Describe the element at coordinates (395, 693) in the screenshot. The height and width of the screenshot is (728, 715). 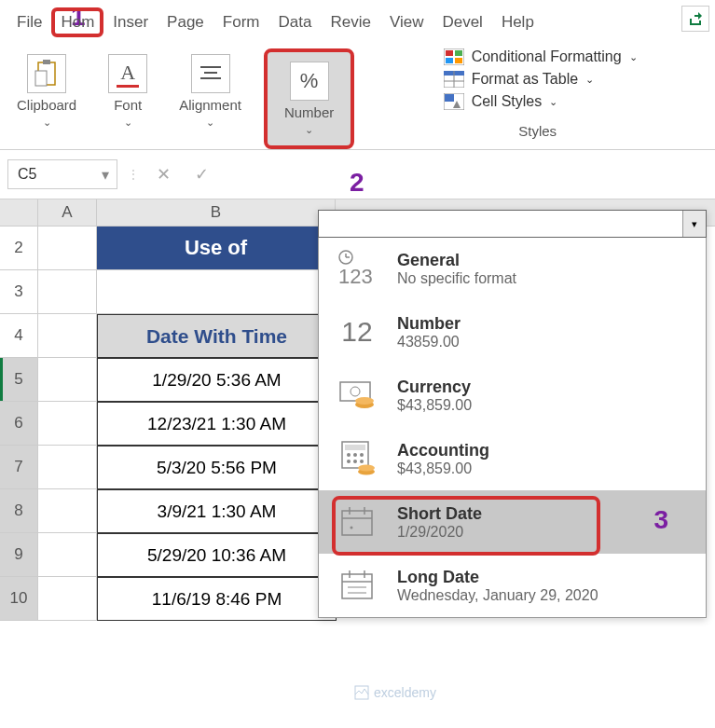
I see `watermark: exceldemy` at that location.